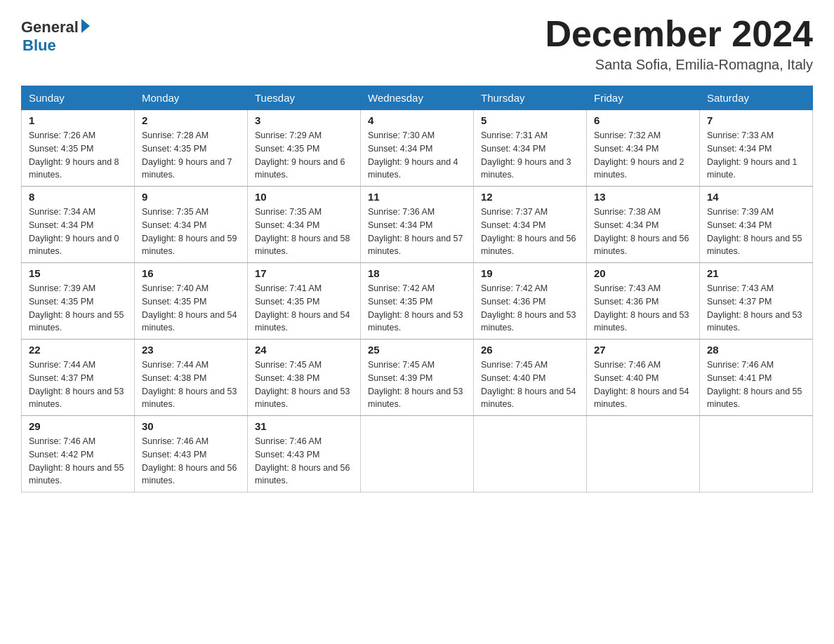 Image resolution: width=834 pixels, height=644 pixels. Describe the element at coordinates (303, 384) in the screenshot. I see `day-info: Sunrise: 7:45 AMSunset: 4:38 PMDaylight:…` at that location.